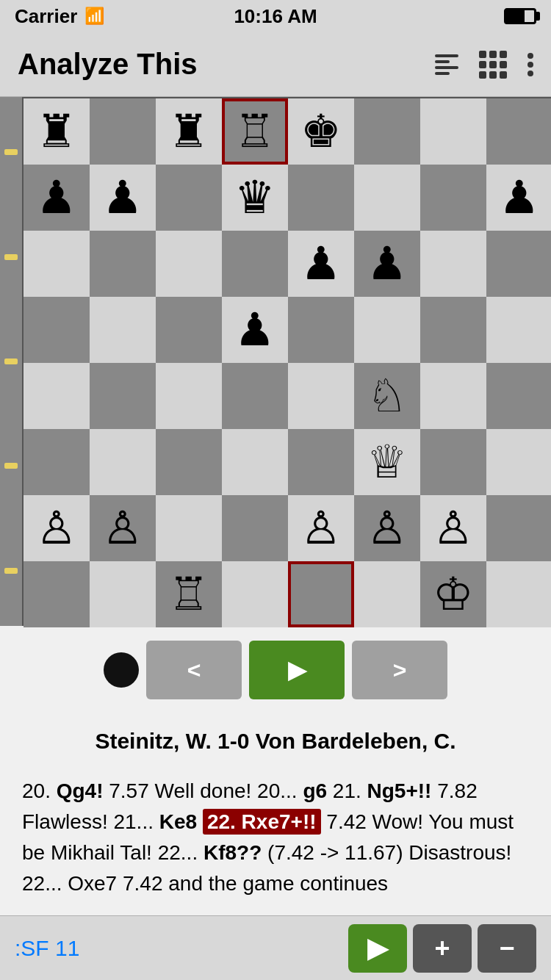 The width and height of the screenshot is (551, 980). Describe the element at coordinates (519, 198) in the screenshot. I see `cell-h7: ♟` at that location.